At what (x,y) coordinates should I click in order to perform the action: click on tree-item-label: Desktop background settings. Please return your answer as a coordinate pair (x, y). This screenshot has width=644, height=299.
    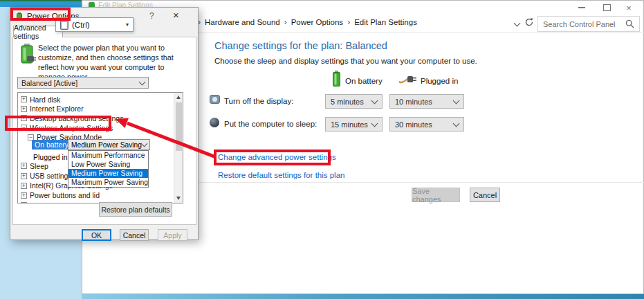
    Looking at the image, I should click on (76, 118).